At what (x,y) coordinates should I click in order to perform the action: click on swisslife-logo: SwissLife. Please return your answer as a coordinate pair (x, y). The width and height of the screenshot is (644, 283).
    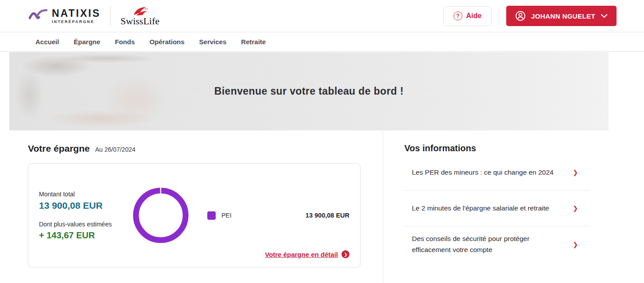
    Looking at the image, I should click on (140, 16).